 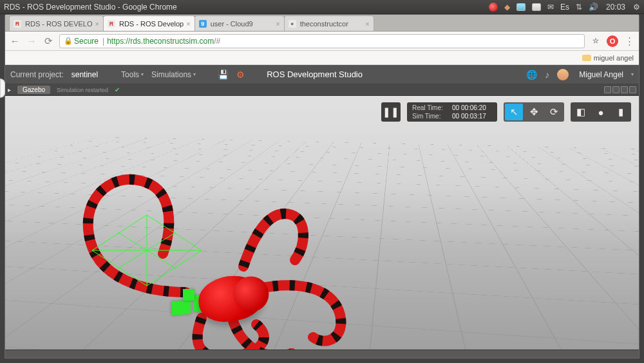 I want to click on tab-label: user - Cloud9, so click(x=242, y=24).